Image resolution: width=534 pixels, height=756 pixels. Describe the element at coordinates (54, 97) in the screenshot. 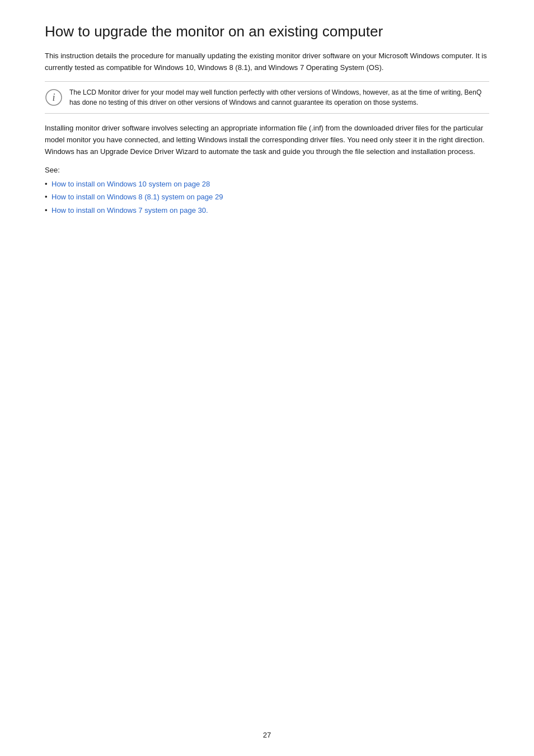

I see `svg-text: i` at that location.